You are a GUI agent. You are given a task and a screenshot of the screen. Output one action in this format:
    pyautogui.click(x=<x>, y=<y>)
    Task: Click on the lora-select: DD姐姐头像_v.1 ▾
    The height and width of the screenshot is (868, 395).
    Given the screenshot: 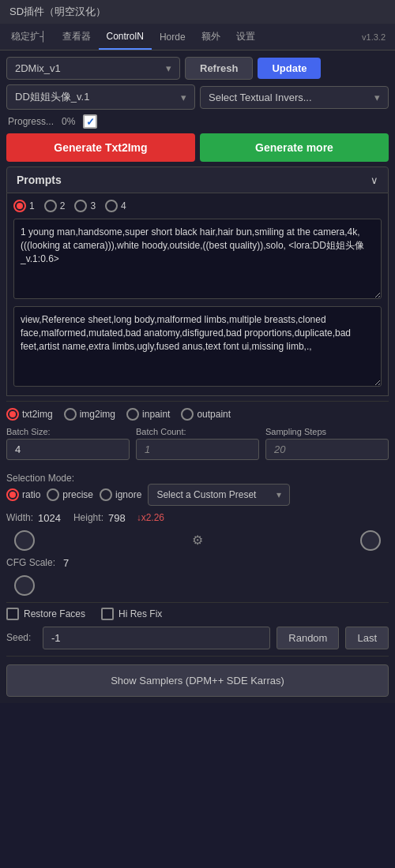 What is the action you would take?
    pyautogui.click(x=101, y=97)
    